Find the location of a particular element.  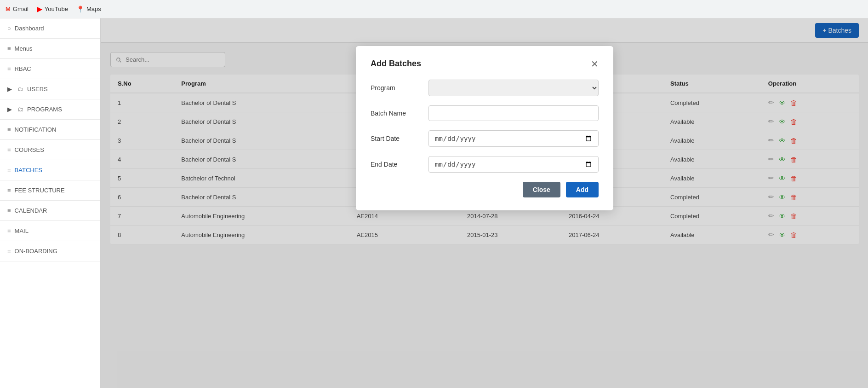

sidebar-label-programs: PROGRAMS is located at coordinates (45, 110).